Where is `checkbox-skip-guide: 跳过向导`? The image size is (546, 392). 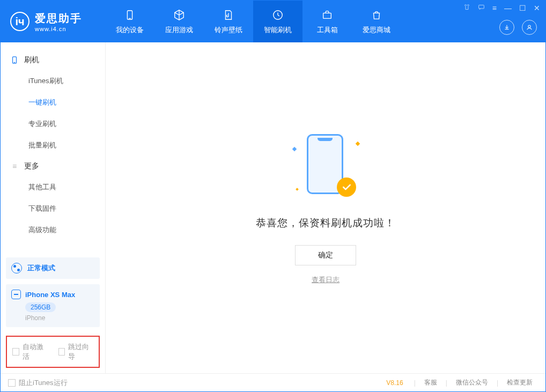
checkbox-skip-guide: 跳过向导 is located at coordinates (76, 352).